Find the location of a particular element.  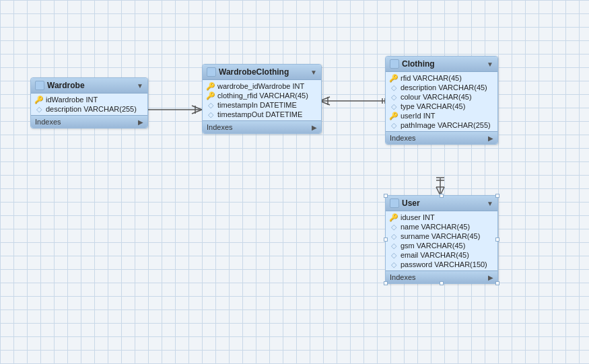

field-text: type VARCHAR(45) is located at coordinates (433, 106).